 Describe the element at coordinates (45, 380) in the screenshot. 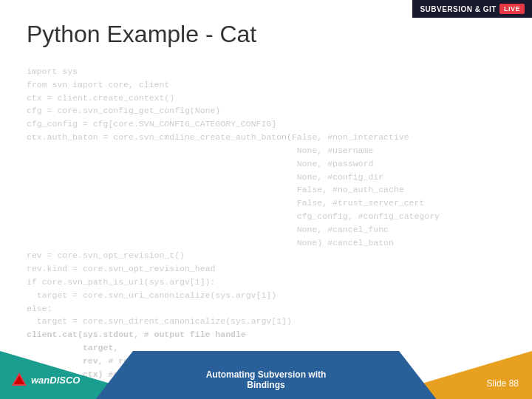

I see `logo-area: wanDISCO` at that location.